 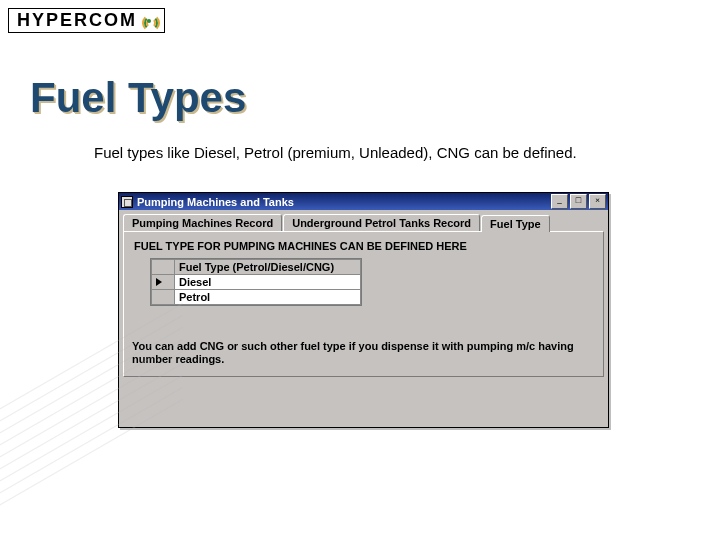 I want to click on grid-cell: Diesel, so click(x=268, y=282).